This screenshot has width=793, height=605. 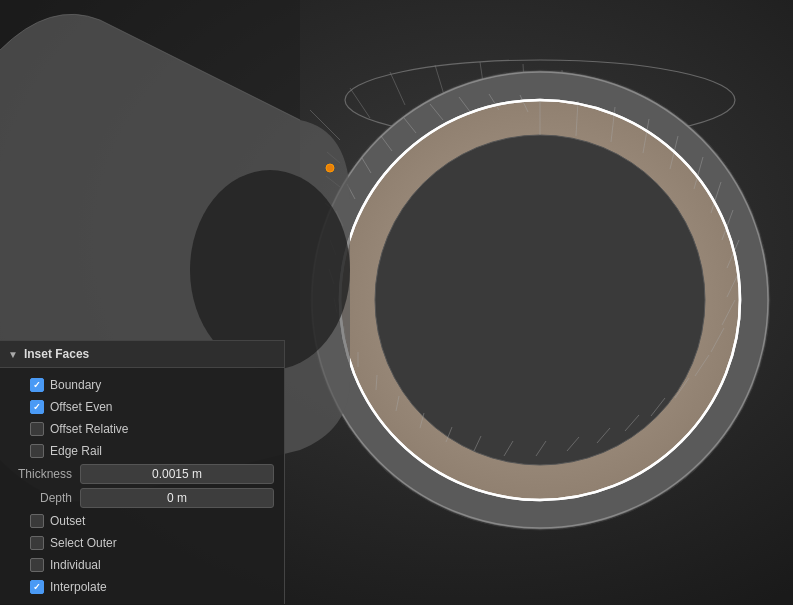 I want to click on select-outer-checkbox-wrapper: Select Outer, so click(x=74, y=543).